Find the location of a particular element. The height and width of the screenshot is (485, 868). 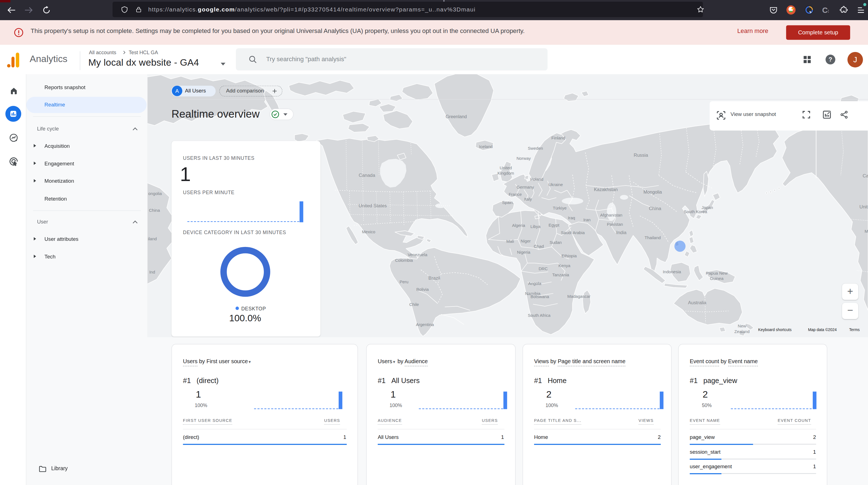

svg-text: Thailand is located at coordinates (653, 237).